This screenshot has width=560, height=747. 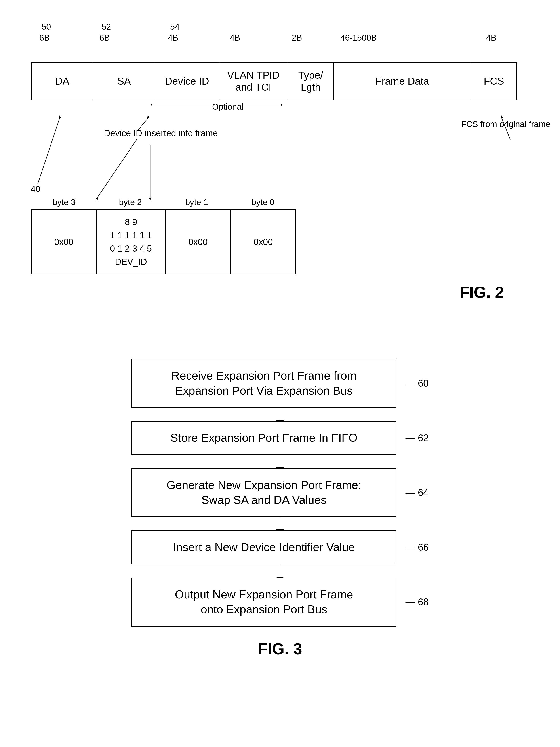 What do you see at coordinates (64, 242) in the screenshot?
I see `byte3-val: 0x00` at bounding box center [64, 242].